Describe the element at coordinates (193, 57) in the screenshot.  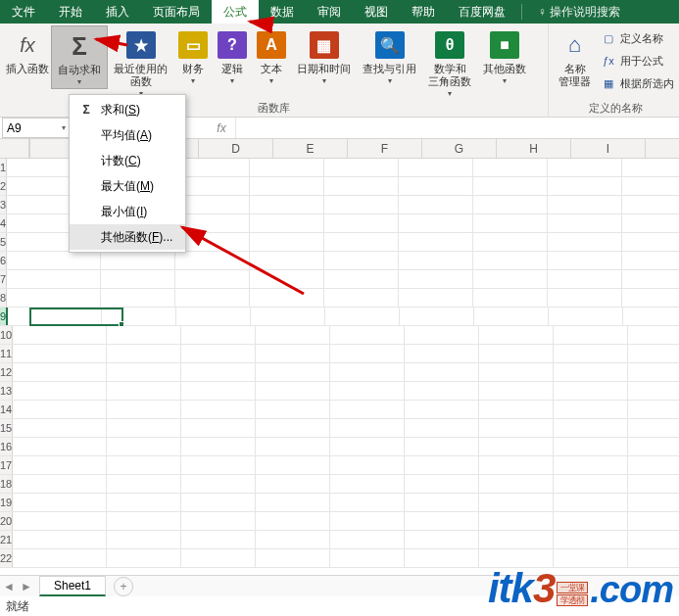
I see `financial-button: ▭ 财务 ▾` at that location.